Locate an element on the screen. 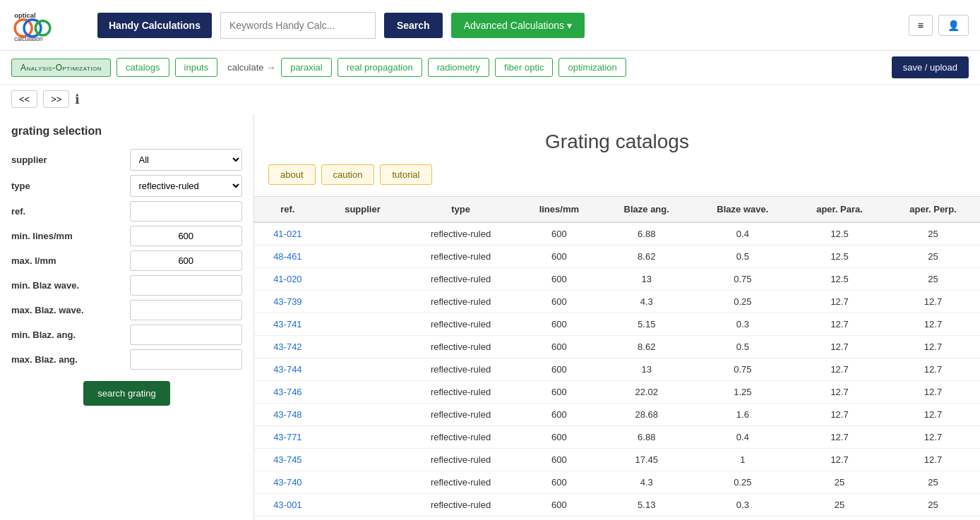 The height and width of the screenshot is (520, 980). cell-blaze-ang: 28.68 is located at coordinates (647, 415).